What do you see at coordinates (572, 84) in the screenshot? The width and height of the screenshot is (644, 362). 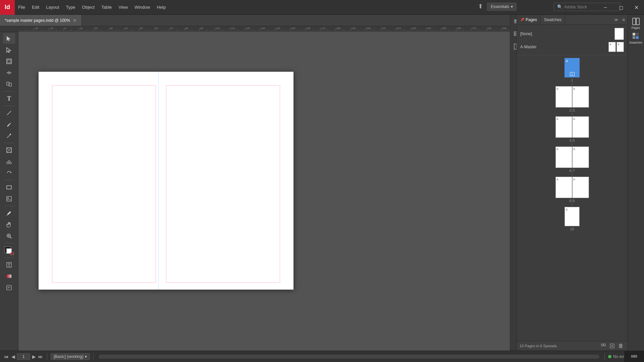 I see `spread-connector` at bounding box center [572, 84].